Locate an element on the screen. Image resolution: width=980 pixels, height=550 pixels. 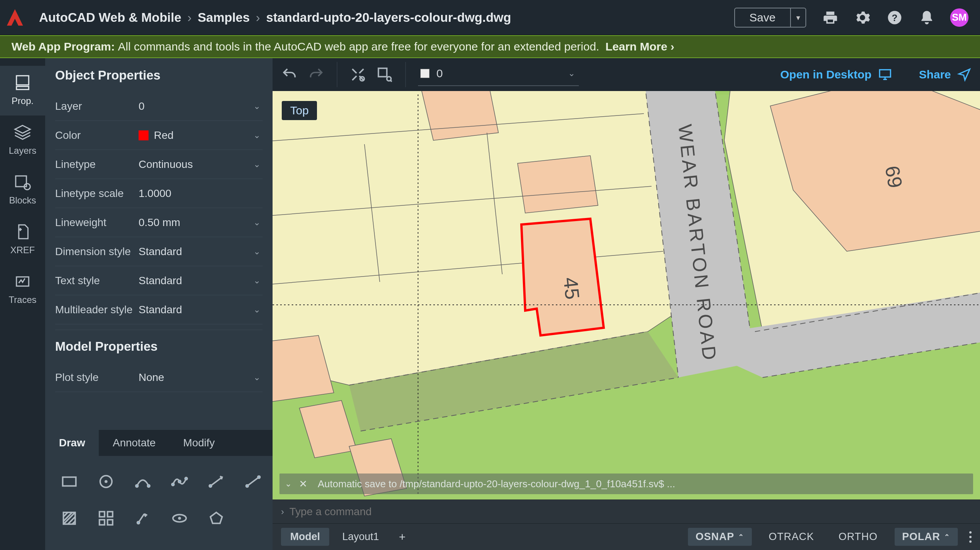
sidebar-nav: Prop. Layers Blocks XREF Traces is located at coordinates (23, 304).